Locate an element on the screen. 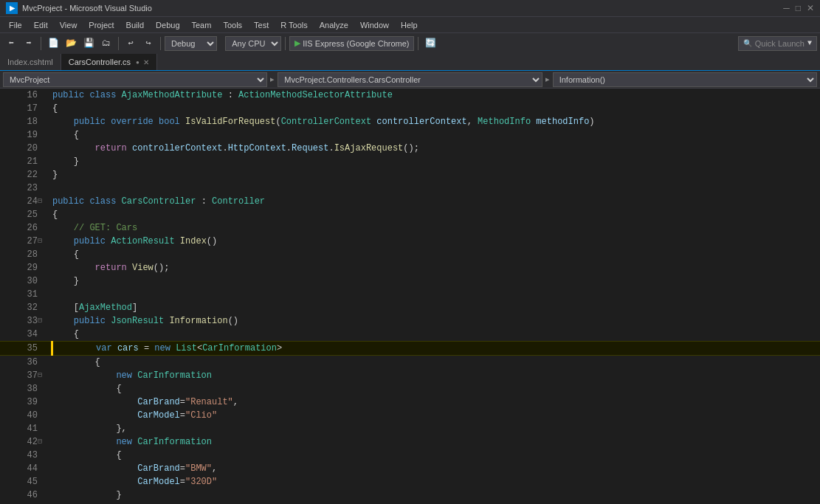 The width and height of the screenshot is (820, 504). code-21: } is located at coordinates (436, 162).